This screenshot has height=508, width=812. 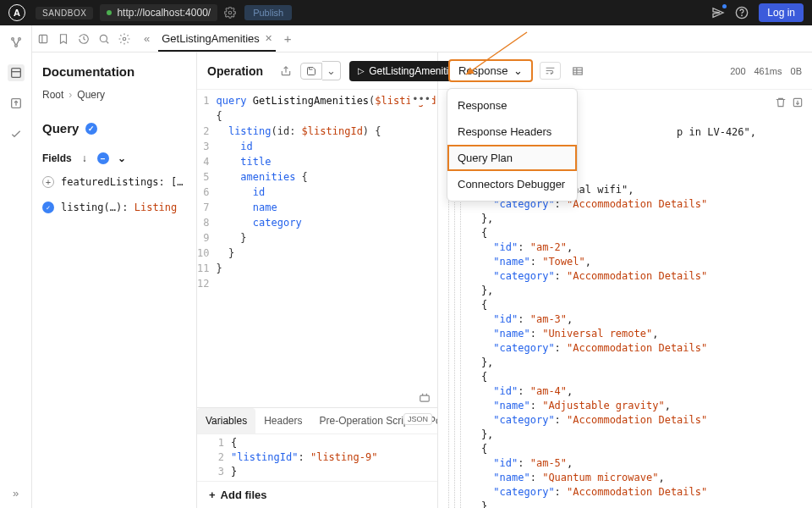 What do you see at coordinates (230, 13) in the screenshot?
I see `gear-icon` at bounding box center [230, 13].